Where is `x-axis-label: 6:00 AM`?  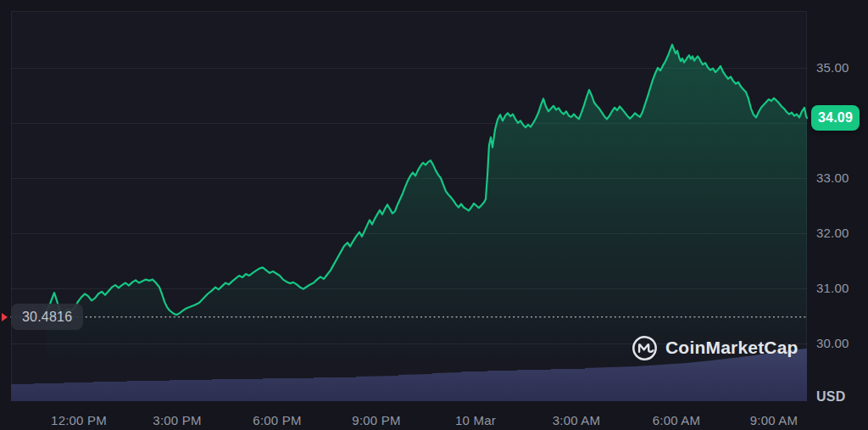 x-axis-label: 6:00 AM is located at coordinates (676, 421).